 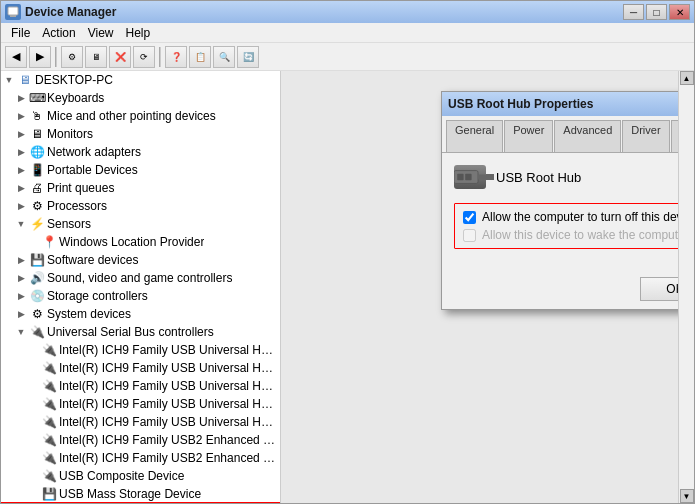 I want to click on help-button: ❓, so click(x=176, y=57).